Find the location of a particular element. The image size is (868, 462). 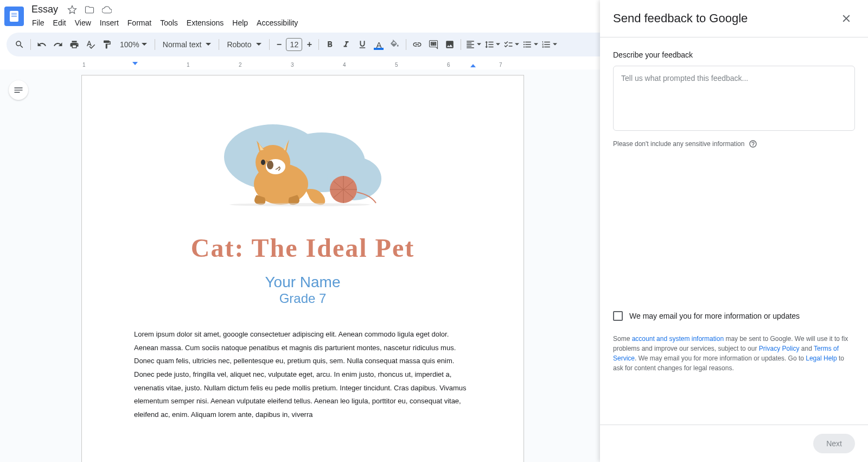

zoom-value: 100% is located at coordinates (130, 45).